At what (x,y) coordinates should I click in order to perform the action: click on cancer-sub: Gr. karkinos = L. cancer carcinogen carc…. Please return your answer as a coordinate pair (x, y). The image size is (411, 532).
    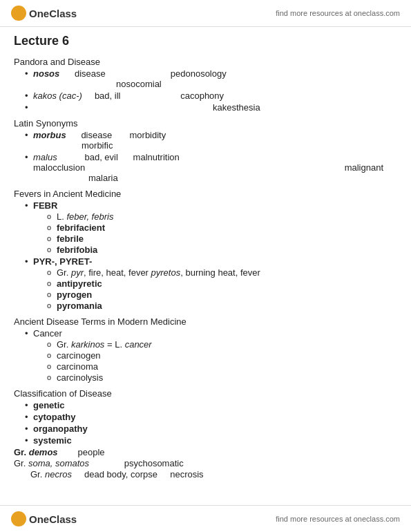
    Looking at the image, I should click on (216, 361).